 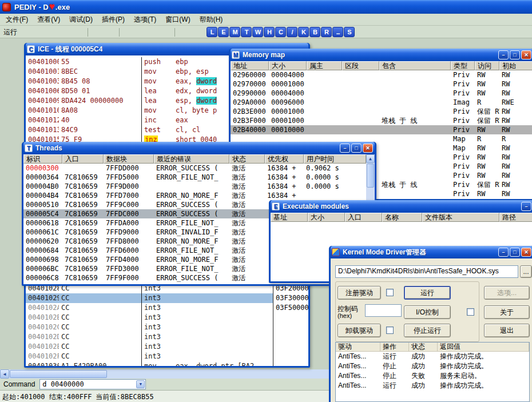 I want to click on step-into-icon, so click(x=130, y=32).